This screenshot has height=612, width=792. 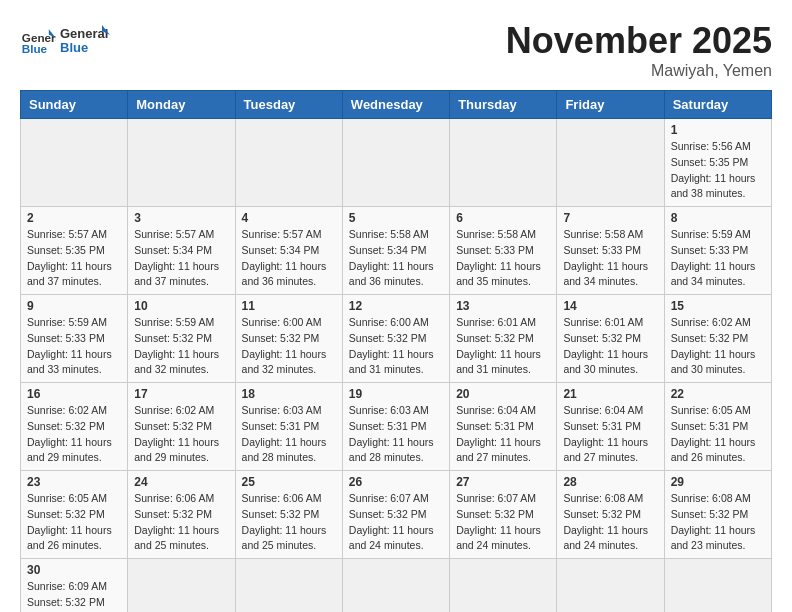 What do you see at coordinates (84, 34) in the screenshot?
I see `svg-text: General` at bounding box center [84, 34].